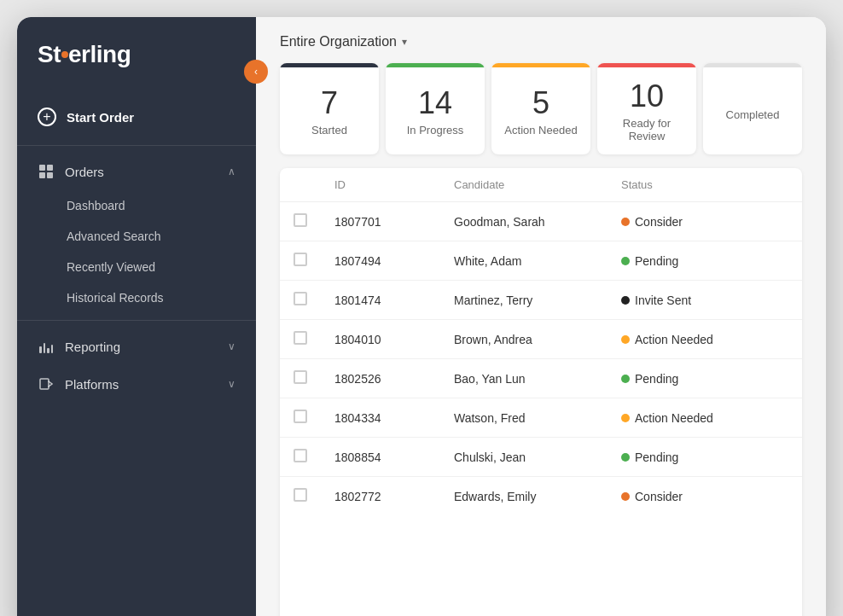 Image resolution: width=843 pixels, height=616 pixels. I want to click on chevron-down-icon-reporting: ∨, so click(232, 346).